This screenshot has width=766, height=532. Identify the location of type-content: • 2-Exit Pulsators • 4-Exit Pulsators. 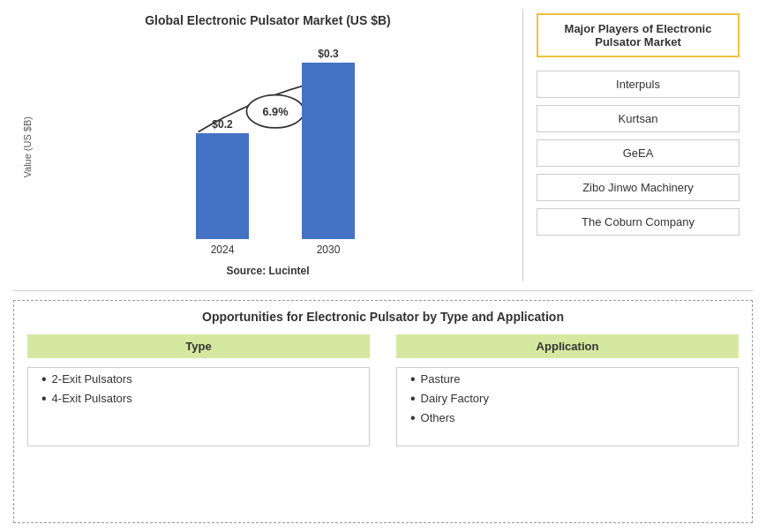
(199, 407).